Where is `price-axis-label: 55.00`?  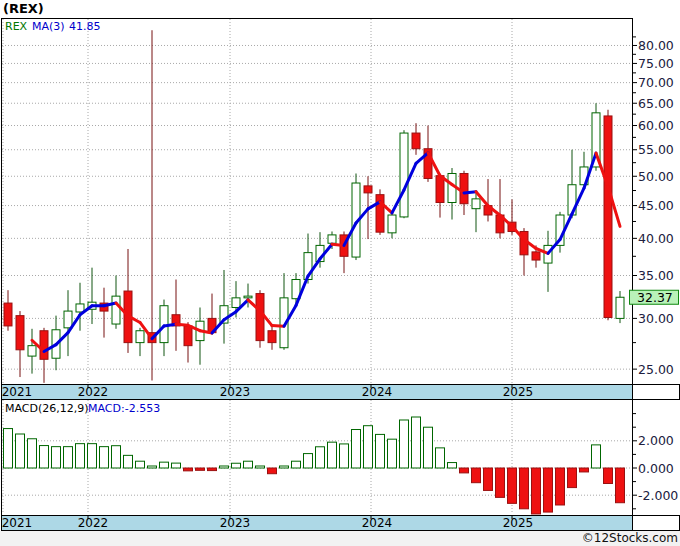 price-axis-label: 55.00 is located at coordinates (656, 150).